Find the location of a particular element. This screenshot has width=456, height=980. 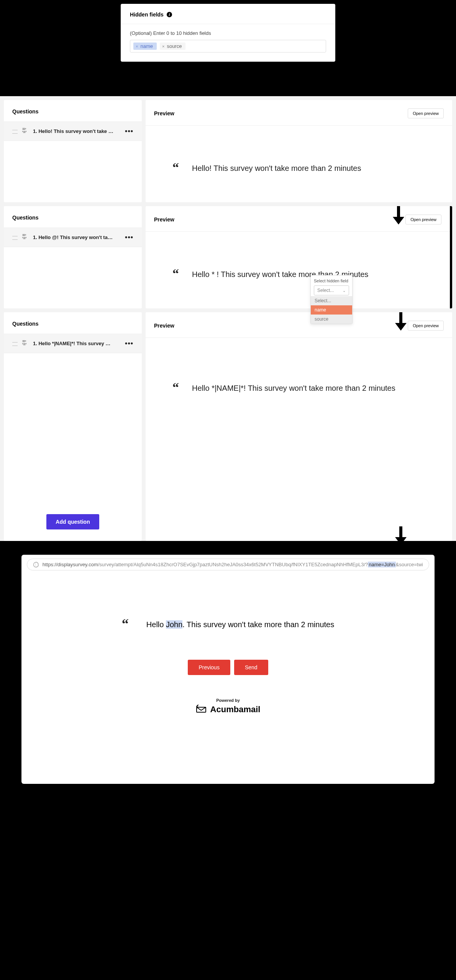

question-item: —— 1. Hello @! This survey won't take ..… is located at coordinates (73, 238).